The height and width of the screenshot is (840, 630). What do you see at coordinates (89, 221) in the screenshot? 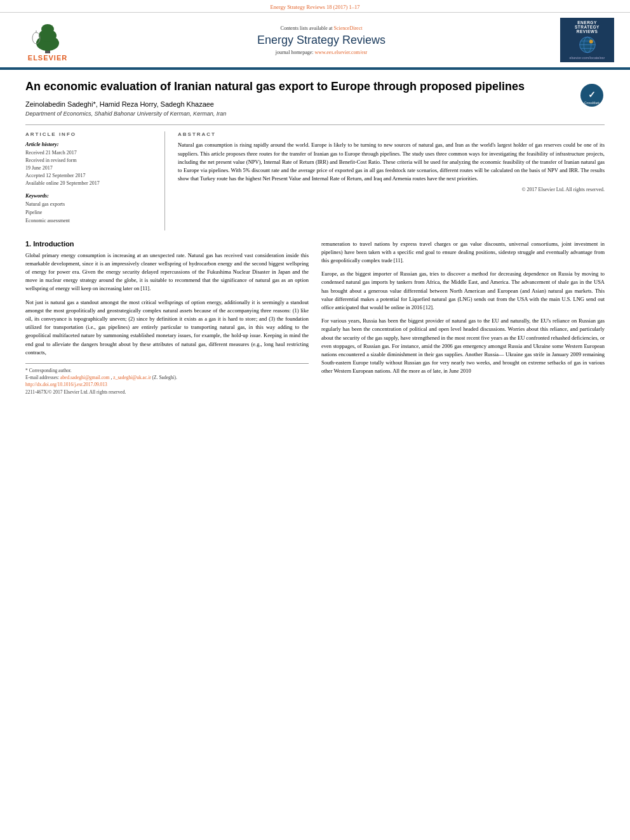
I see `keyword-3: Economic assessment` at bounding box center [89, 221].